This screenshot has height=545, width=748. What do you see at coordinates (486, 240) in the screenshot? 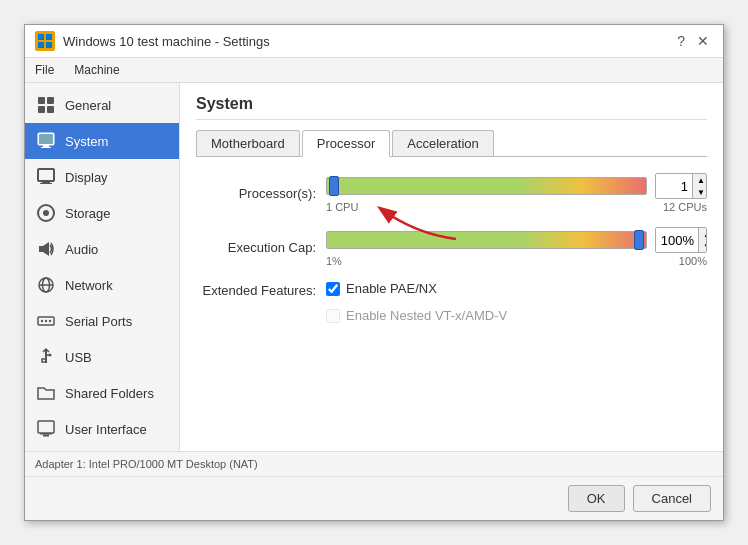
I see `execution-cap-slider-track` at bounding box center [486, 240].